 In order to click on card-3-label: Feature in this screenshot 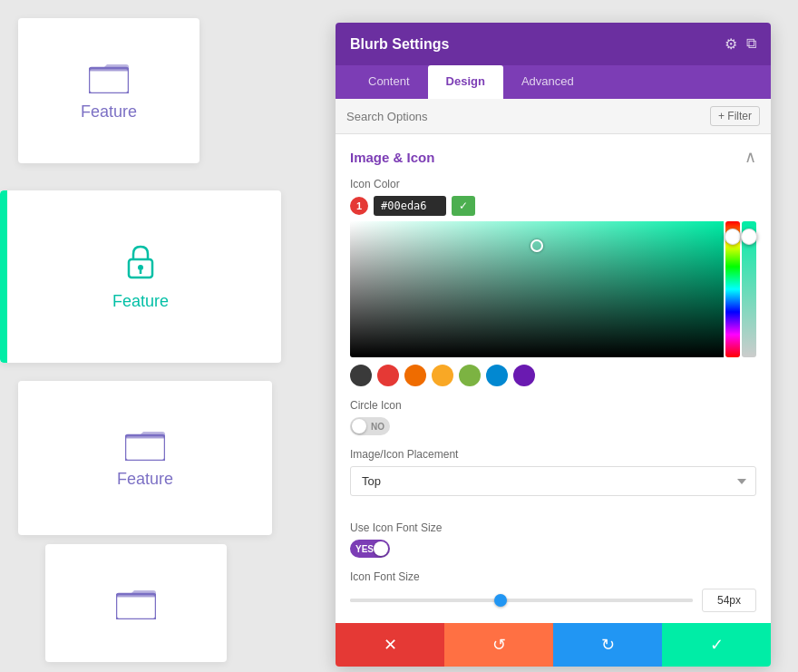, I will do `click(145, 479)`.